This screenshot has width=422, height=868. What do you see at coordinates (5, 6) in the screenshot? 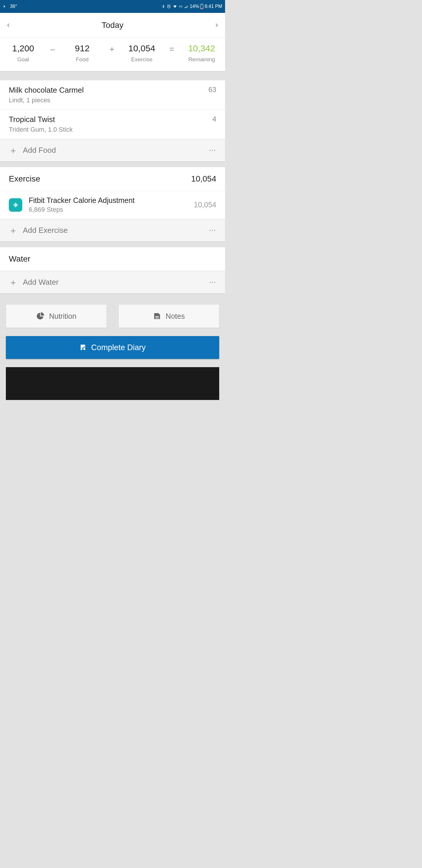
I see `vibrate-icon` at bounding box center [5, 6].